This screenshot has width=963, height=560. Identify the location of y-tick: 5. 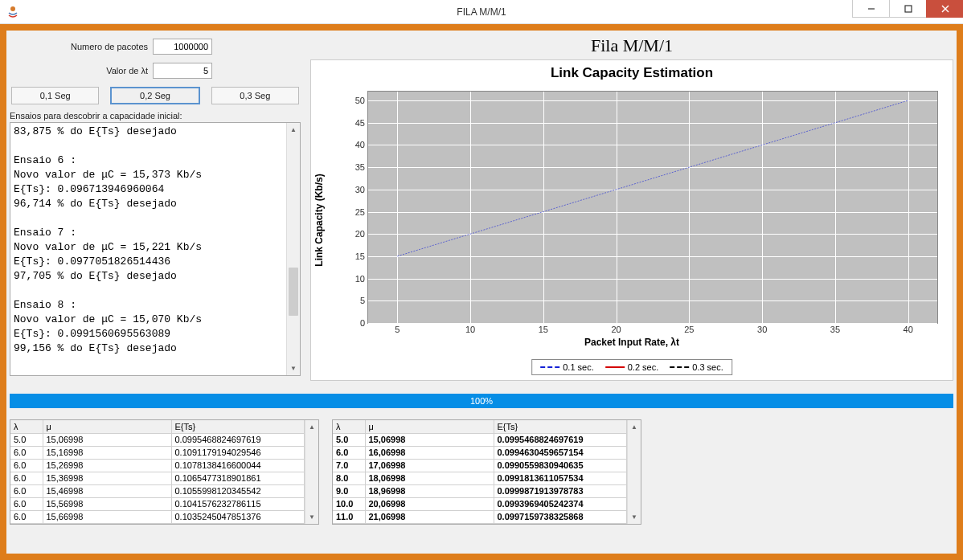
(364, 300).